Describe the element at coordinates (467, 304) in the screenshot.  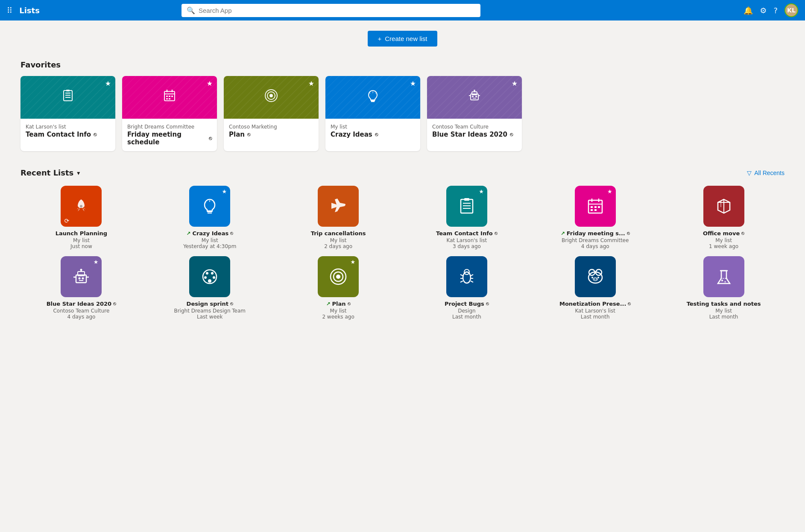
I see `recent-card-name: Project Bugs⎋` at that location.